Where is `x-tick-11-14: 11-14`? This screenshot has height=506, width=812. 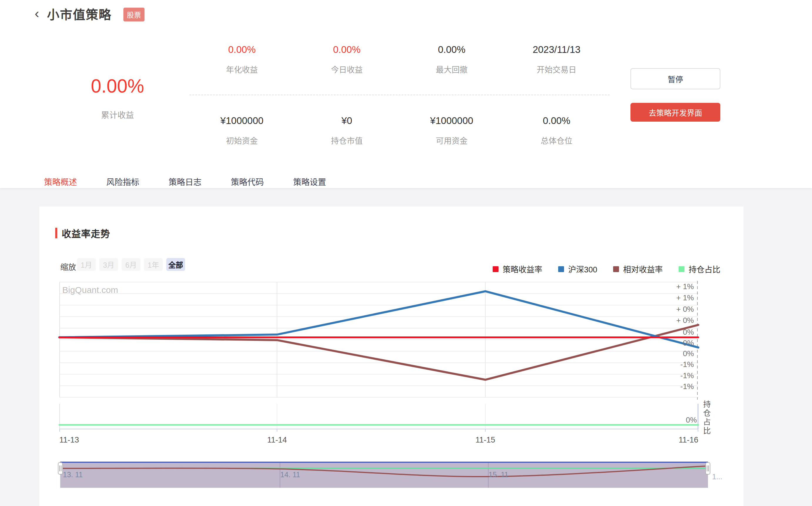
x-tick-11-14: 11-14 is located at coordinates (277, 440).